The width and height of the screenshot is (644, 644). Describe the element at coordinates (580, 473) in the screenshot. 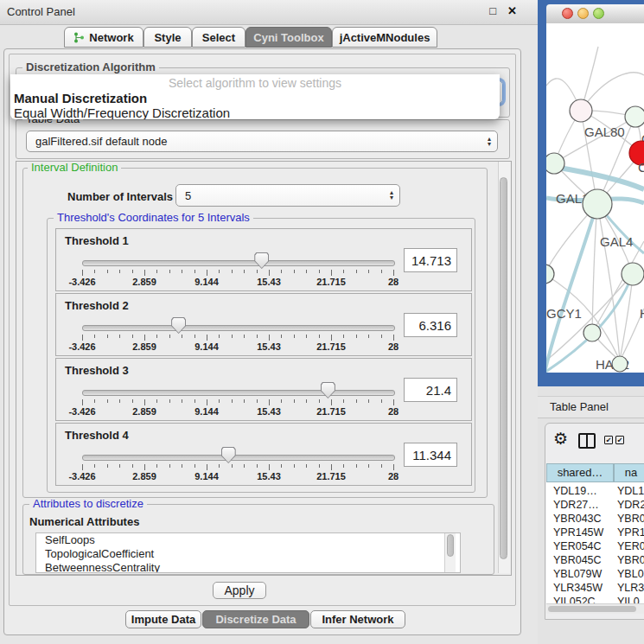

I see `column-header-shared-name: shared…` at that location.